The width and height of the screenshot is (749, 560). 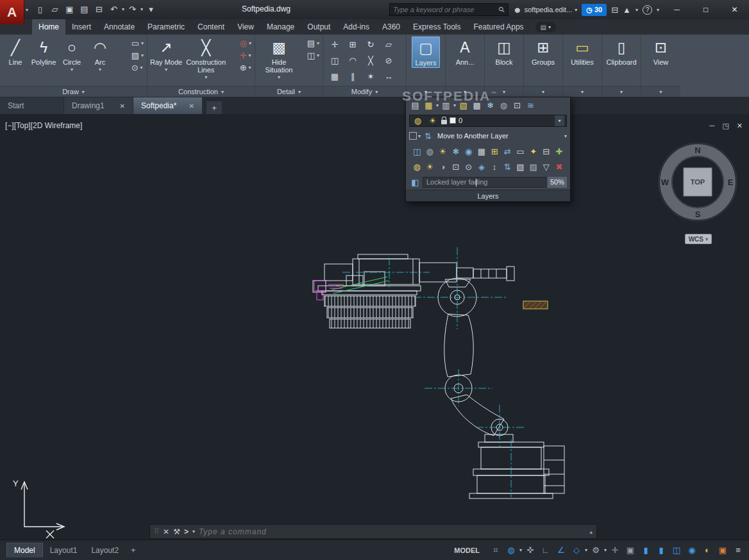 I want to click on view-panel-title: ▾, so click(x=661, y=91).